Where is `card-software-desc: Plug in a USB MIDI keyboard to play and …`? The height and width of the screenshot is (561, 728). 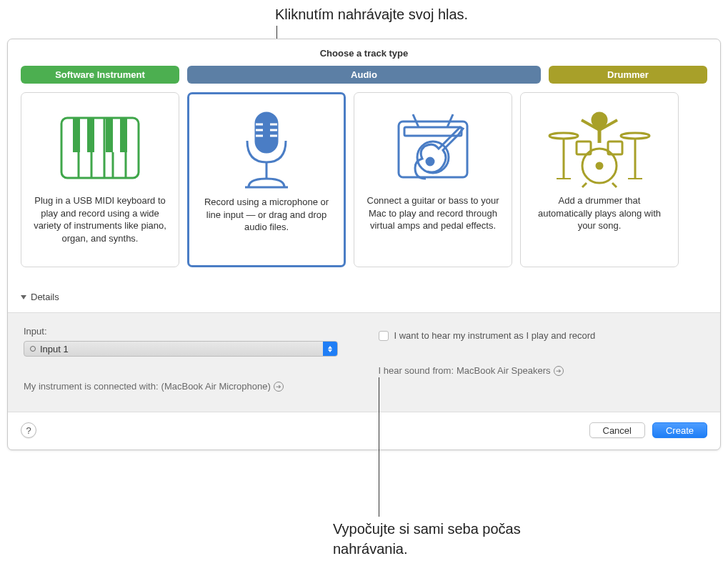
card-software-desc: Plug in a USB MIDI keyboard to play and … is located at coordinates (100, 219).